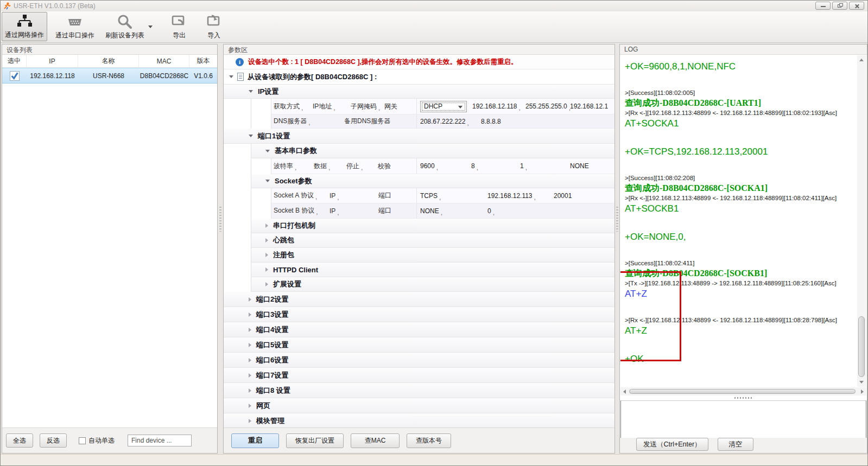  Describe the element at coordinates (419, 92) in the screenshot. I see `section-ip-settings: IP设置` at that location.